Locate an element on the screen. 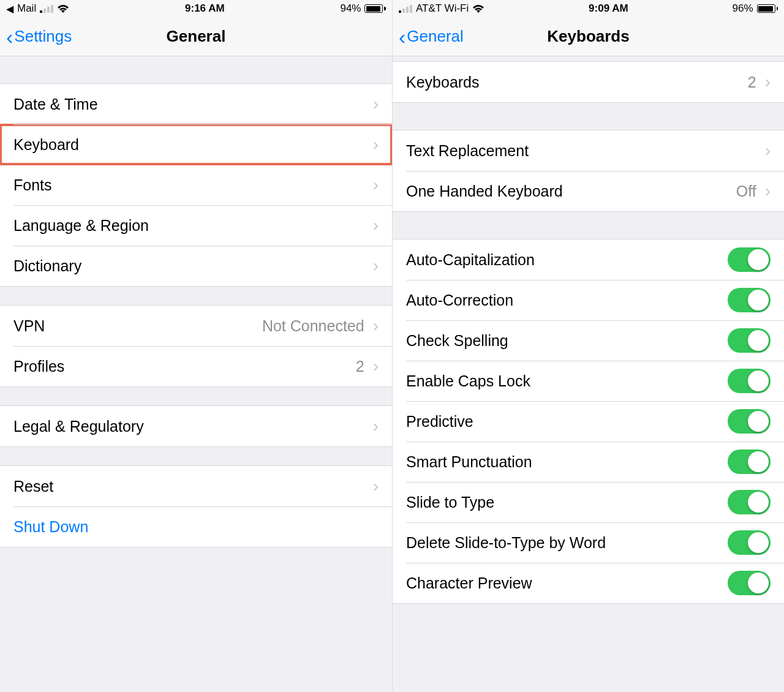 This screenshot has height=692, width=784. page-title: General is located at coordinates (196, 37).